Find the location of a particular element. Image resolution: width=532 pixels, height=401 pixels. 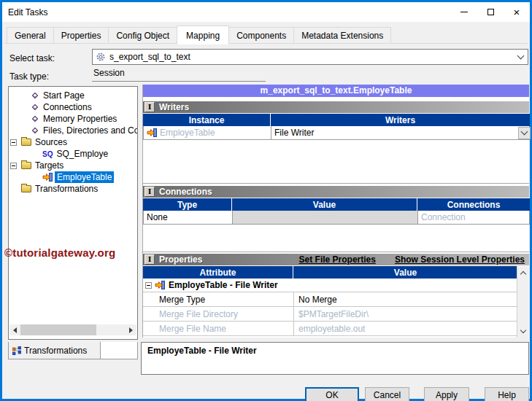

tree-item-memory-properties: Memory Properties is located at coordinates (73, 119).